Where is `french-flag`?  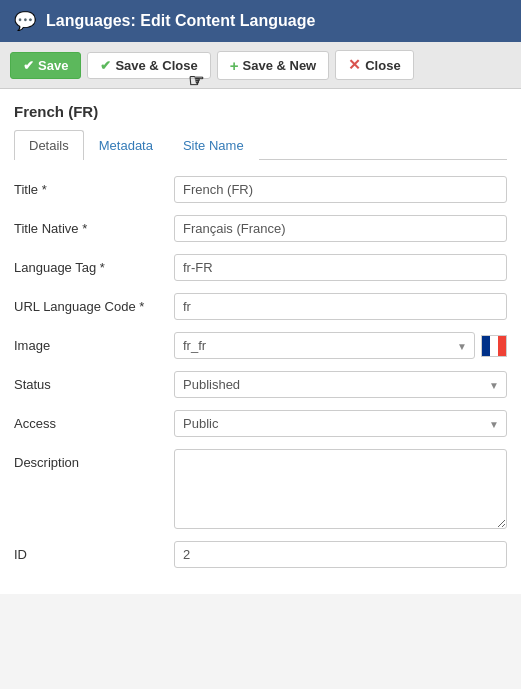
french-flag is located at coordinates (494, 346).